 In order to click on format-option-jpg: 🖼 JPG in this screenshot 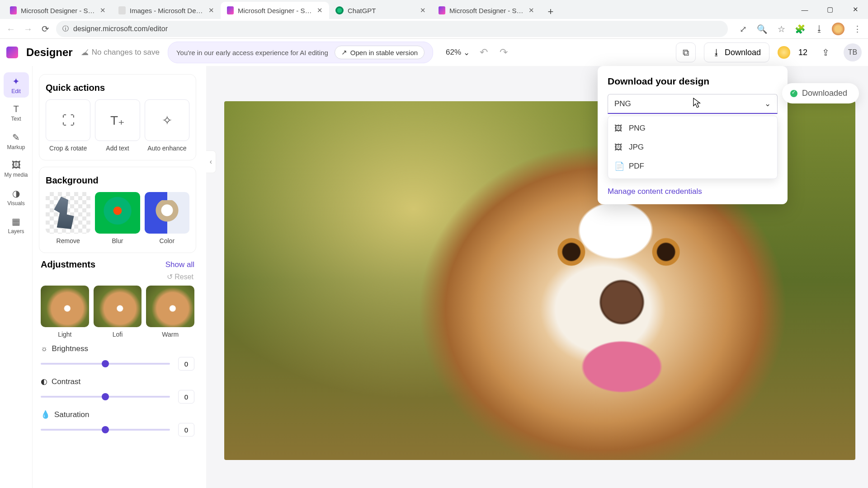, I will do `click(693, 147)`.